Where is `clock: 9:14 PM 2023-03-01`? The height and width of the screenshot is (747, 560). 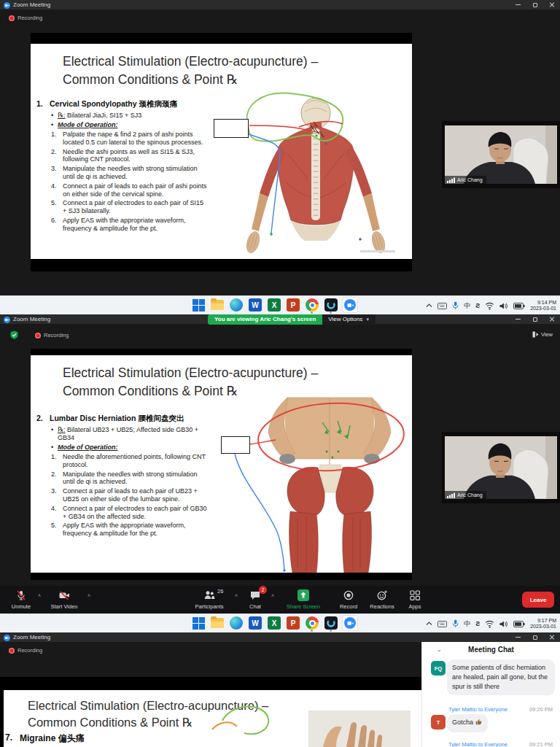 clock: 9:14 PM 2023-03-01 is located at coordinates (543, 306).